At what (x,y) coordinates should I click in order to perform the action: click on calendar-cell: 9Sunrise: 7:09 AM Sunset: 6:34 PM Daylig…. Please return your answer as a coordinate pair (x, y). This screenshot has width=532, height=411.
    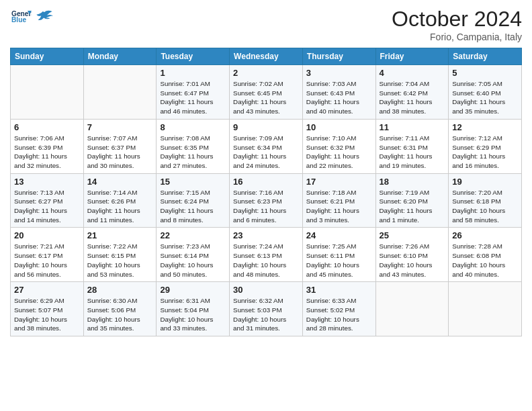
    Looking at the image, I should click on (266, 146).